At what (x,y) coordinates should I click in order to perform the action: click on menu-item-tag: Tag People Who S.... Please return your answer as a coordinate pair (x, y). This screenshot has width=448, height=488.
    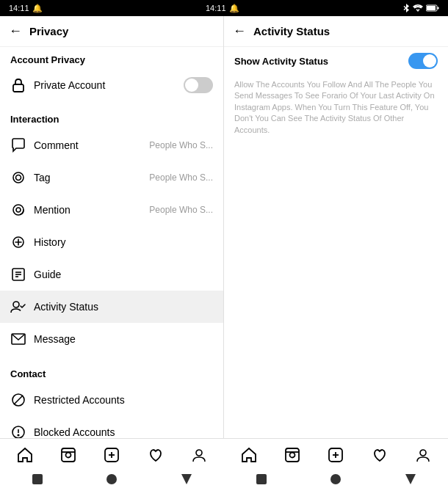
    Looking at the image, I should click on (112, 178).